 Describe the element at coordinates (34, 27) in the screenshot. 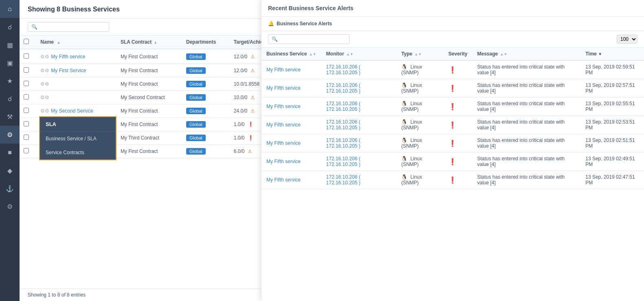

I see `search-icon: 🔍` at that location.